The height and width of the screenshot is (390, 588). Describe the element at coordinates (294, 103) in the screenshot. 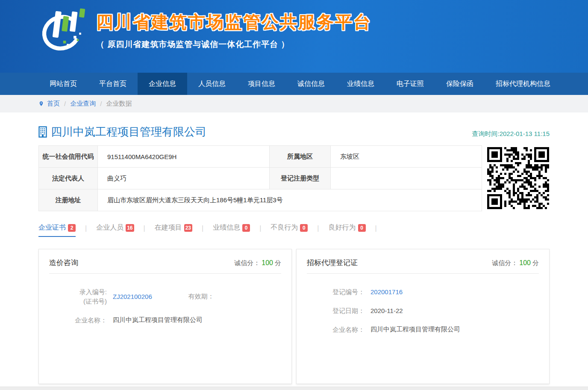

I see `breadcrumb-bar: 首页 / 企业查询 / 企业数据` at that location.